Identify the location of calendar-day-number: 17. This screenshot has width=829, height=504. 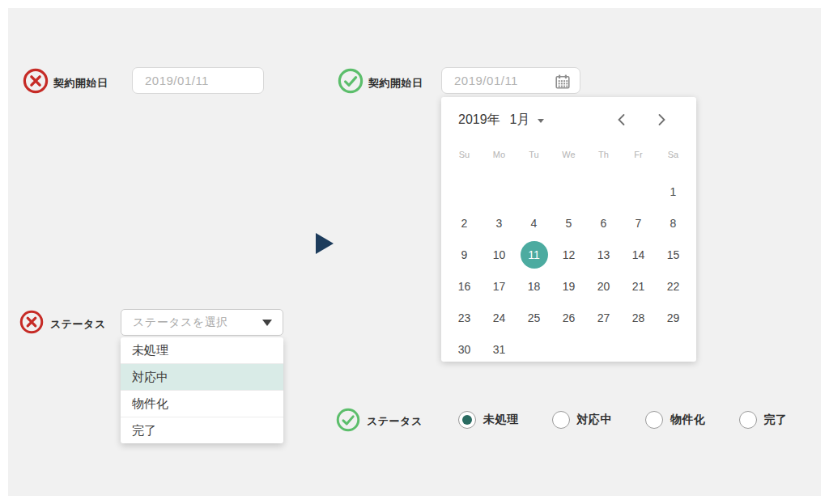
(500, 286).